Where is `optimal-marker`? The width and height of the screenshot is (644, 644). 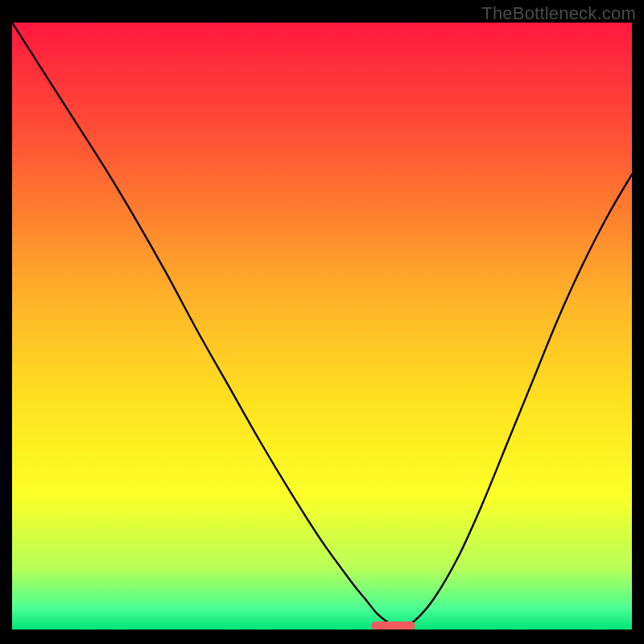 optimal-marker is located at coordinates (394, 625).